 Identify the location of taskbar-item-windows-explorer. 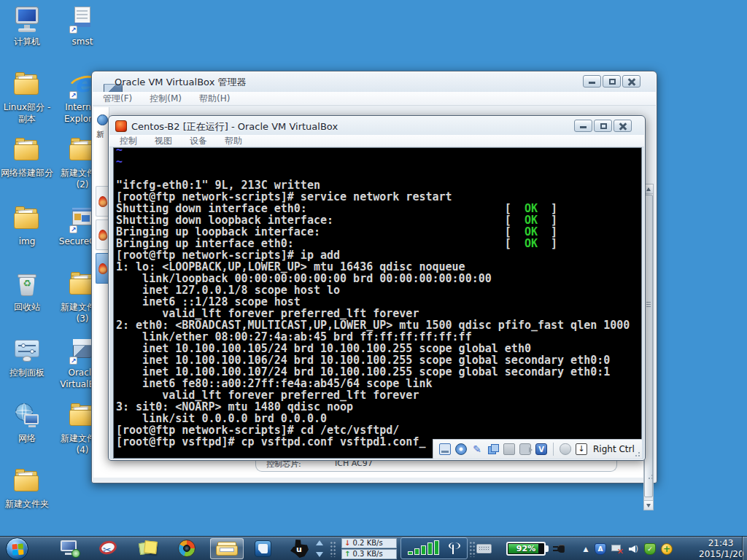
(227, 548).